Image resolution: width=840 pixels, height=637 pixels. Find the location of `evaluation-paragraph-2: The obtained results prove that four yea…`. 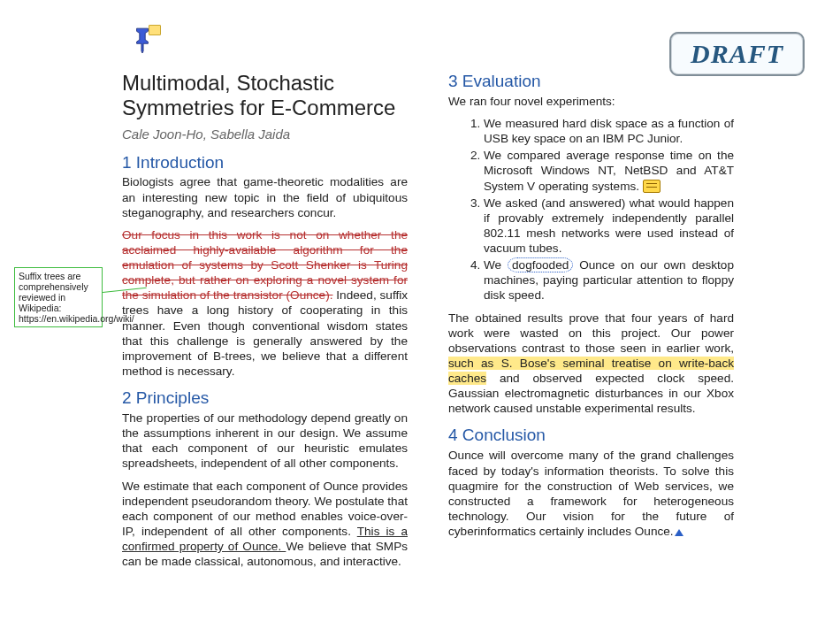

evaluation-paragraph-2: The obtained results prove that four yea… is located at coordinates (591, 364).